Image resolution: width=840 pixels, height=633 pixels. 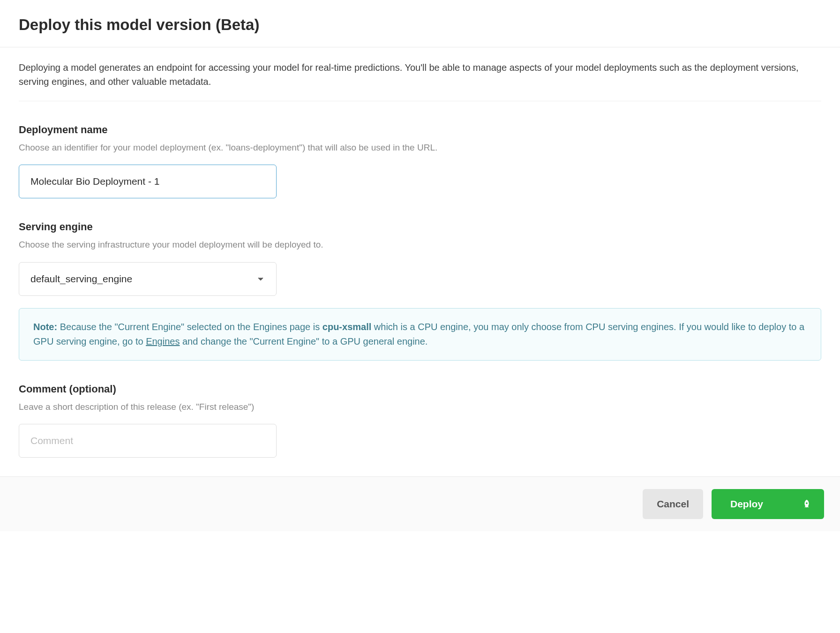 What do you see at coordinates (420, 81) in the screenshot?
I see `intro-text: Deploying a model generates an endpoint …` at bounding box center [420, 81].